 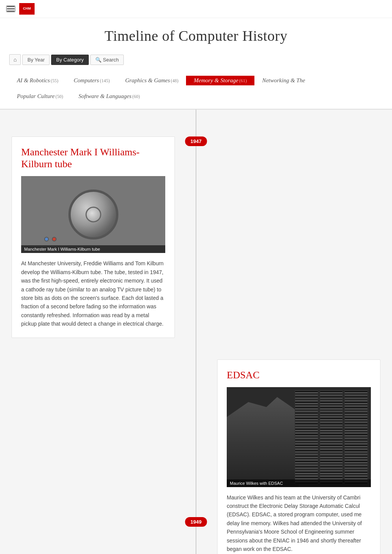 I want to click on category-memory-storage: Memory & Storage(61), so click(x=220, y=81).